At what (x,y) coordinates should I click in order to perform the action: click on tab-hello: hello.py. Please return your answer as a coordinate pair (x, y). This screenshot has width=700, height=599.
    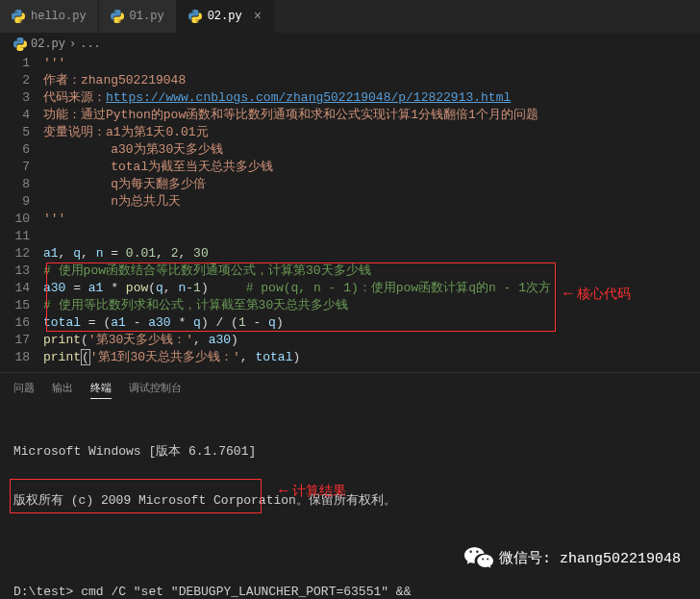
    Looking at the image, I should click on (50, 16).